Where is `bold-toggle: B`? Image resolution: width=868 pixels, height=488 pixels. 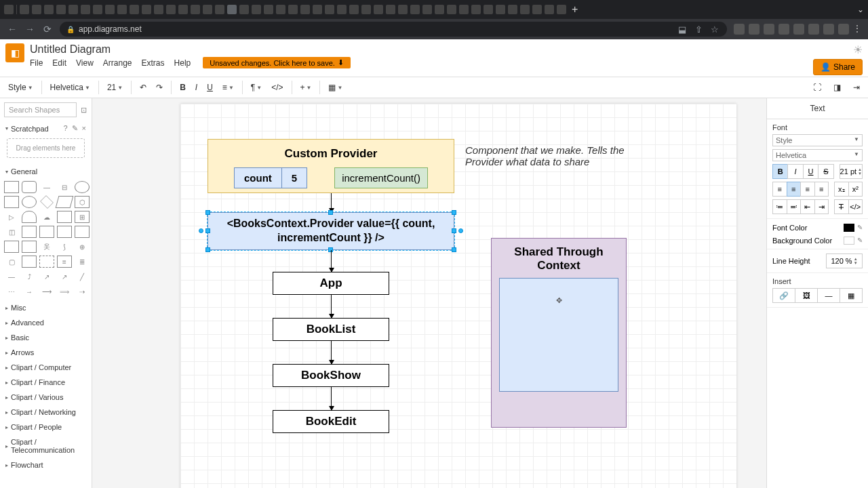 bold-toggle: B is located at coordinates (780, 171).